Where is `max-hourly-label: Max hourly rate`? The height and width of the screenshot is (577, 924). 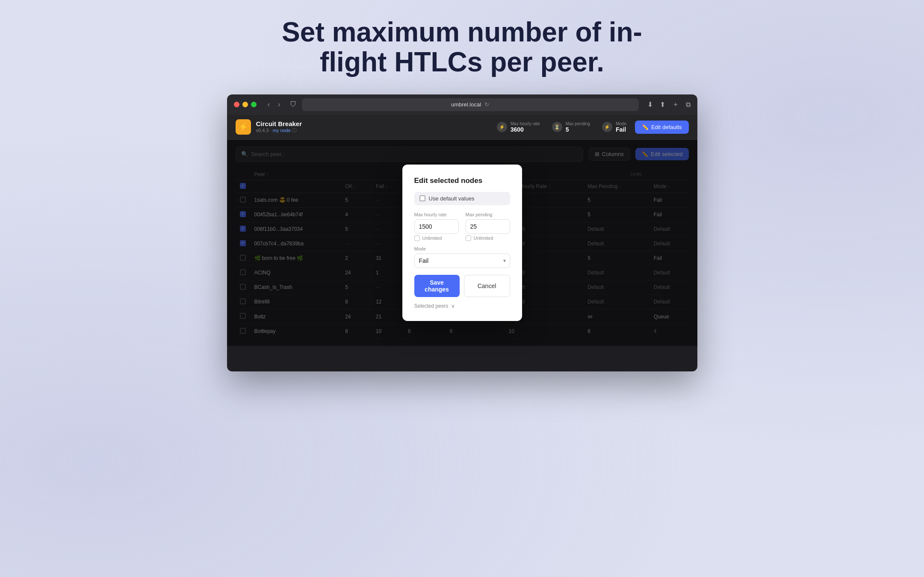
max-hourly-label: Max hourly rate is located at coordinates (525, 124).